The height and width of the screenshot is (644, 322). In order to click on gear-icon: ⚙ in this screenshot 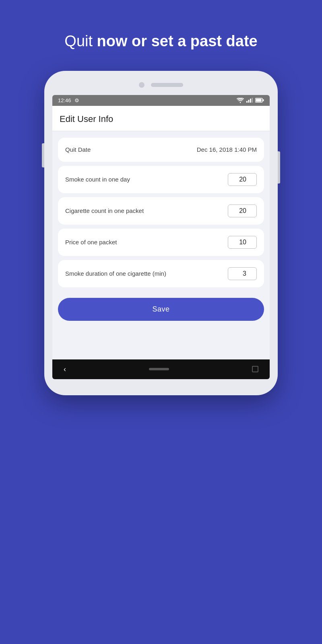, I will do `click(77, 101)`.